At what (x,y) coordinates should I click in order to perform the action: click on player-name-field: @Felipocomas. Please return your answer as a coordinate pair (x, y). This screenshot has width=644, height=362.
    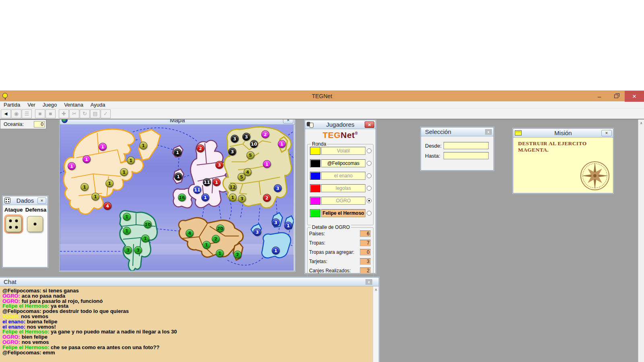
    Looking at the image, I should click on (343, 163).